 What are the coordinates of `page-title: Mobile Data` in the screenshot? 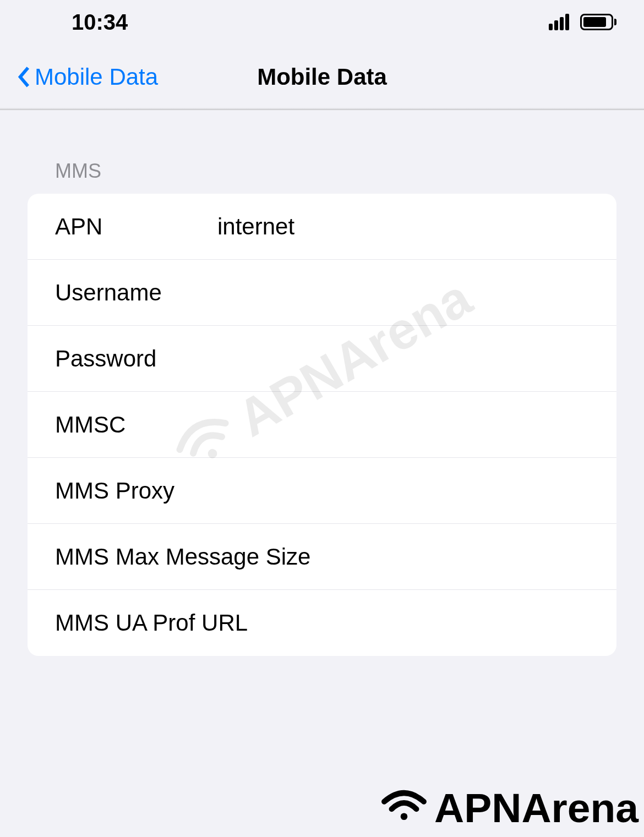 It's located at (322, 77).